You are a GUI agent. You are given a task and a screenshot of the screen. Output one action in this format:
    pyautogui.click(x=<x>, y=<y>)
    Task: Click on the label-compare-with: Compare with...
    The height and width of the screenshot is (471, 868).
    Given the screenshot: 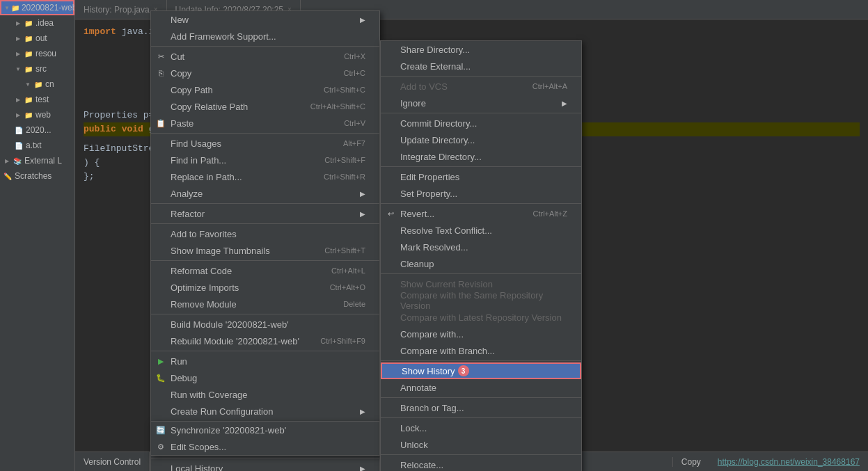 What is the action you would take?
    pyautogui.click(x=432, y=334)
    